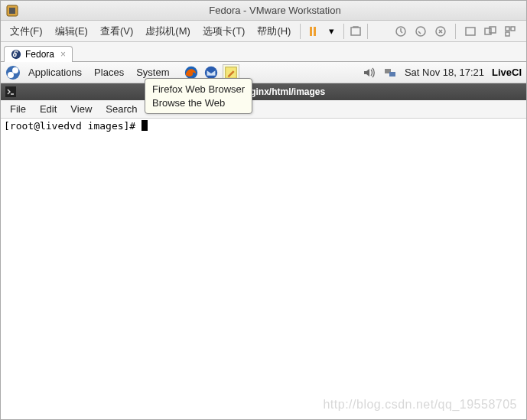  What do you see at coordinates (168, 31) in the screenshot?
I see `menu-vm: 虚拟机(M)` at bounding box center [168, 31].